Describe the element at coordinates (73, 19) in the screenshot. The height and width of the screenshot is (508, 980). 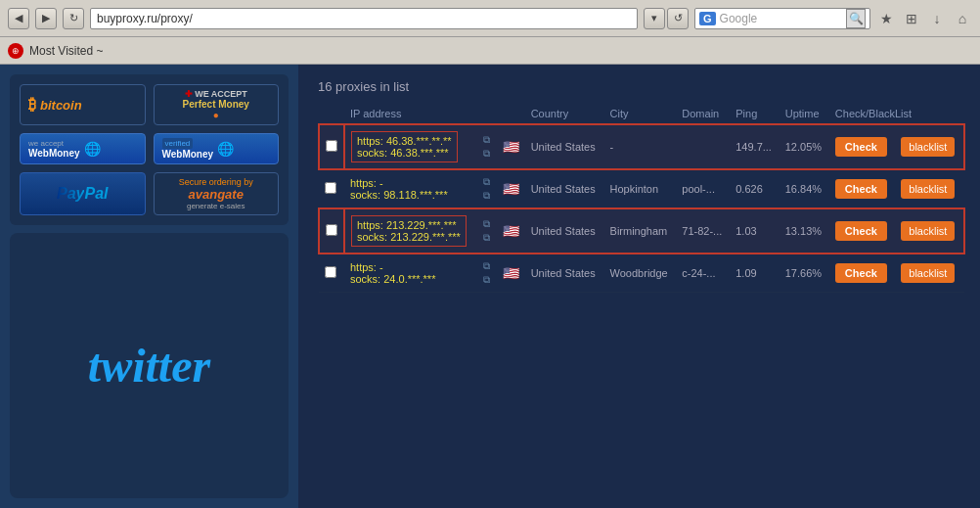
I see `reload-button: ↻` at that location.